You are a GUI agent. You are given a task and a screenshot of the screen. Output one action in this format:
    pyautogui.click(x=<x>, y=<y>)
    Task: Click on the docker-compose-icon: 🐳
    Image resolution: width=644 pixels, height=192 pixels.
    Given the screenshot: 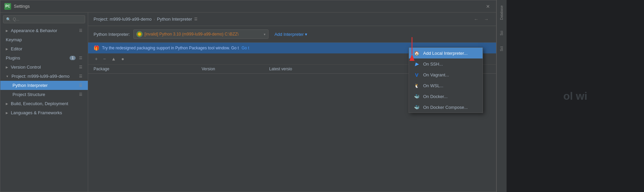 What is the action you would take?
    pyautogui.click(x=417, y=107)
    